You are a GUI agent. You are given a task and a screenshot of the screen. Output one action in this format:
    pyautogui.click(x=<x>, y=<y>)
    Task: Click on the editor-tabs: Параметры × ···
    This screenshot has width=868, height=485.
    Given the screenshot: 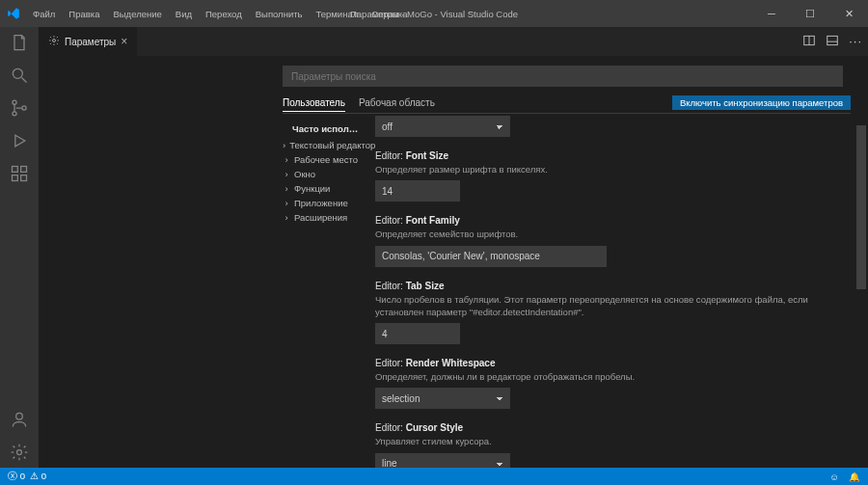 What is the action you would take?
    pyautogui.click(x=453, y=41)
    